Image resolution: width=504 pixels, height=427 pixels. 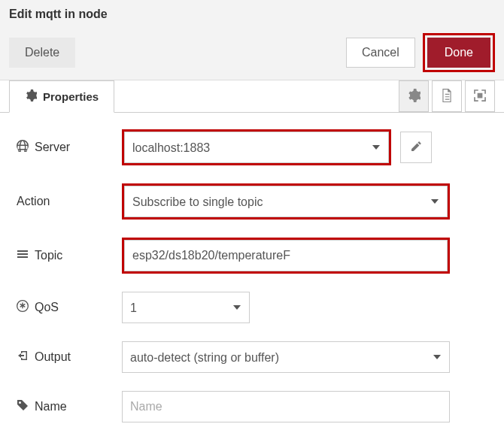 I want to click on tab-properties: Properties, so click(x=62, y=96).